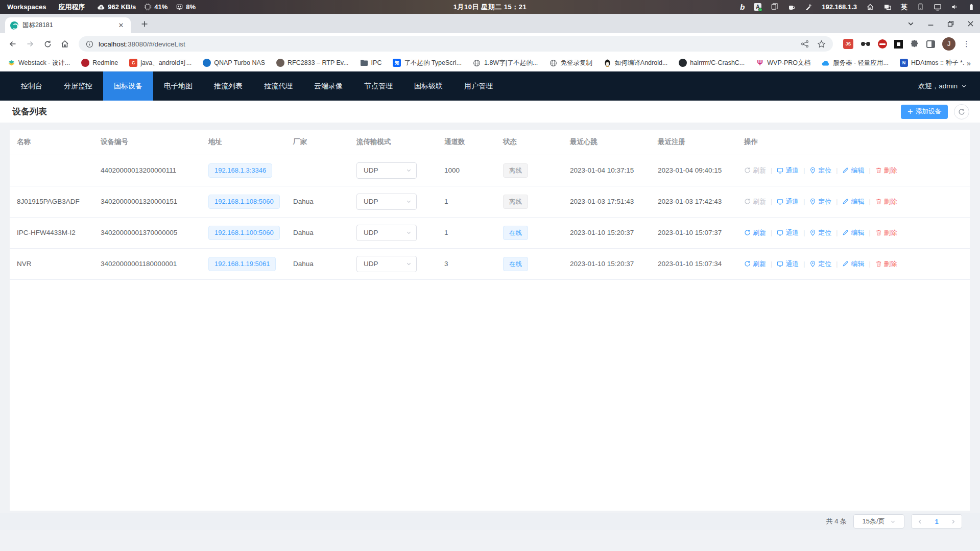 The width and height of the screenshot is (980, 551). I want to click on browser-tab: 国标28181 ✕, so click(68, 26).